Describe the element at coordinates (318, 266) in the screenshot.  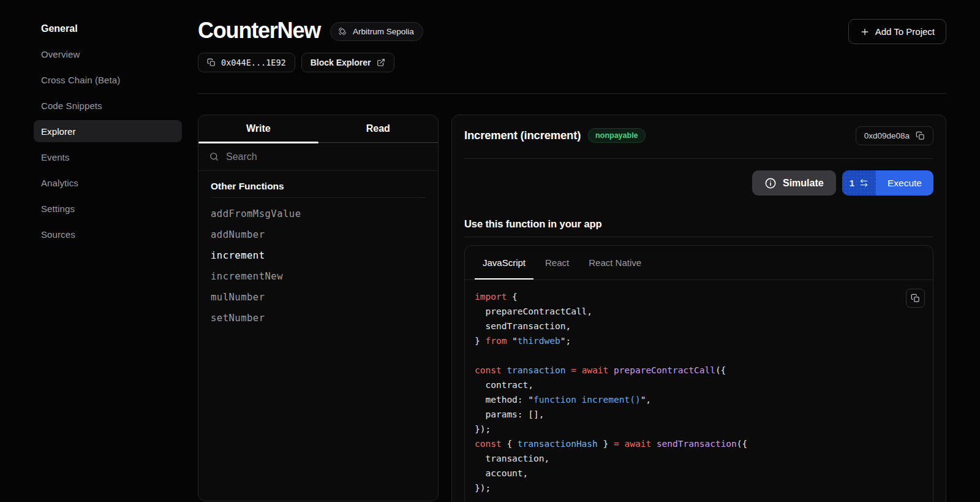
I see `functions-items: addFromMsgValueaddNumberincrementincreme…` at that location.